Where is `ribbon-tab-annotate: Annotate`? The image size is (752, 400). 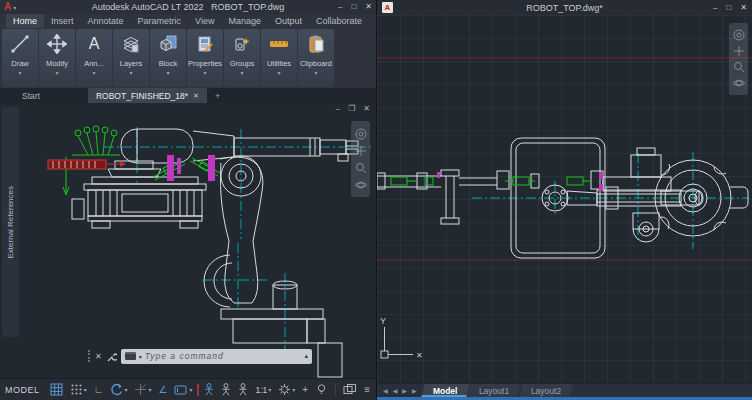
ribbon-tab-annotate: Annotate is located at coordinates (106, 21).